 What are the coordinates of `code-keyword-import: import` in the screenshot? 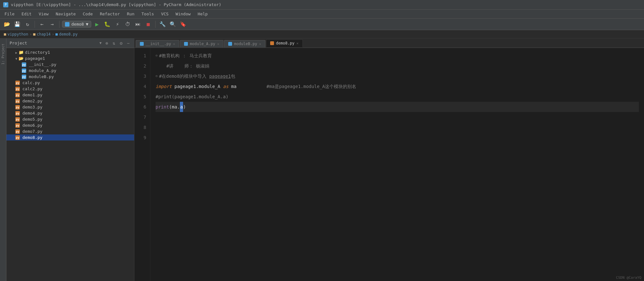 It's located at (164, 86).